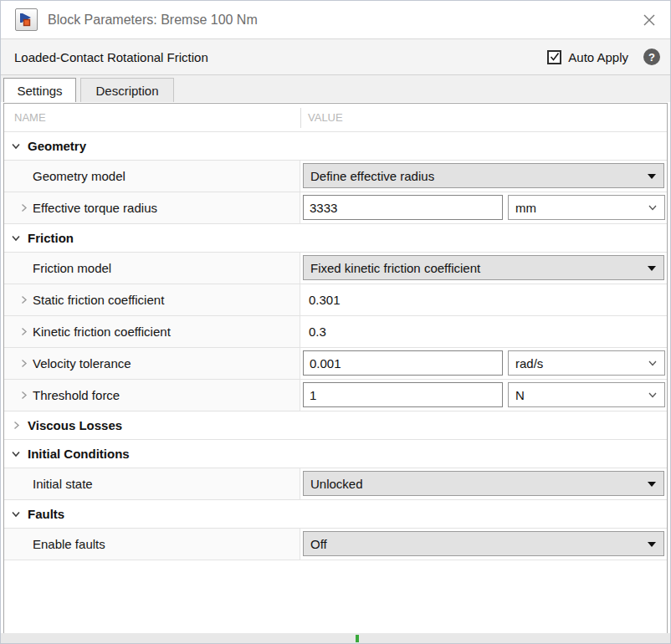 The width and height of the screenshot is (671, 644). Describe the element at coordinates (484, 207) in the screenshot. I see `param-value-cell: mm` at that location.